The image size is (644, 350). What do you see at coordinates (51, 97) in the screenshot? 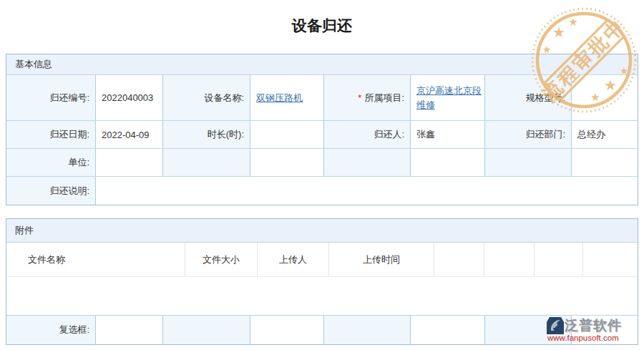
I see `return-no-label: 归还编号:` at bounding box center [51, 97].